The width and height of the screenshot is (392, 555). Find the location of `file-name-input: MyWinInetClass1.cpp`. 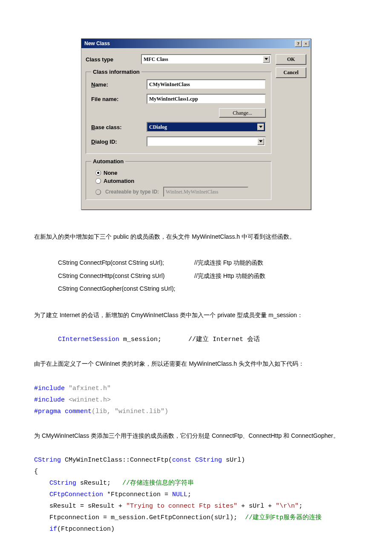

file-name-input: MyWinInetClass1.cpp is located at coordinates (206, 99).